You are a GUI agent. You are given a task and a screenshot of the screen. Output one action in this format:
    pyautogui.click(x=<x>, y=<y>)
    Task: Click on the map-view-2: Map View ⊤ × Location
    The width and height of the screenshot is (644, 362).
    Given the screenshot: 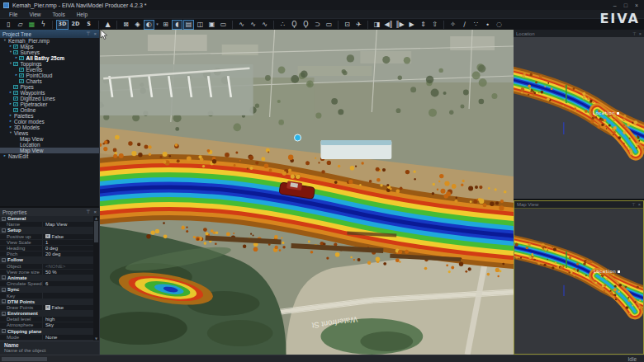 What is the action you would take?
    pyautogui.click(x=579, y=277)
    